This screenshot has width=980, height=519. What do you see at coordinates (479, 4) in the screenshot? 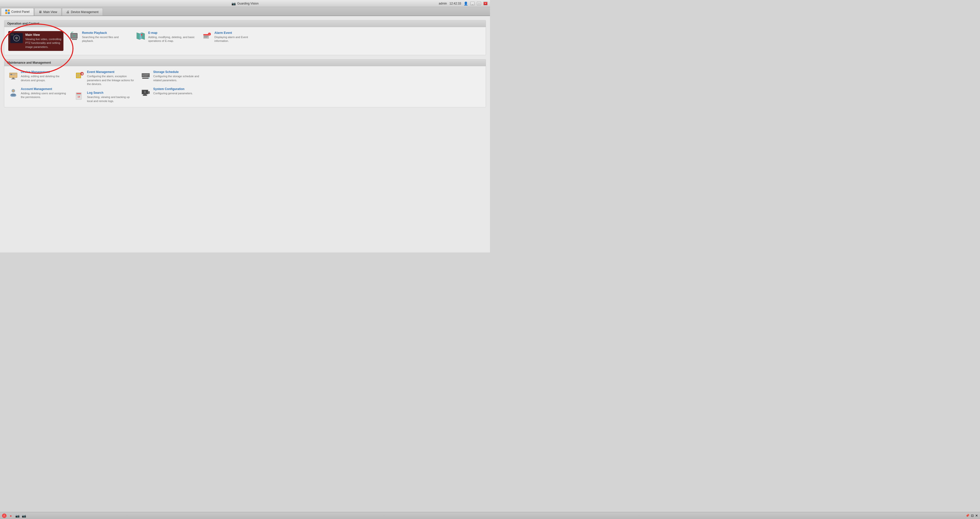
I see `restore-button: □` at bounding box center [479, 4].